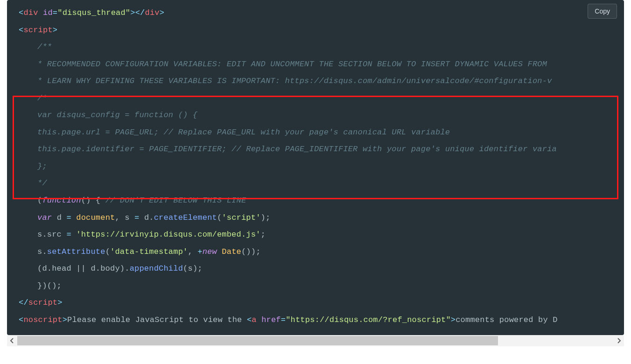 The height and width of the screenshot is (364, 631). I want to click on code-comment: /*, so click(316, 99).